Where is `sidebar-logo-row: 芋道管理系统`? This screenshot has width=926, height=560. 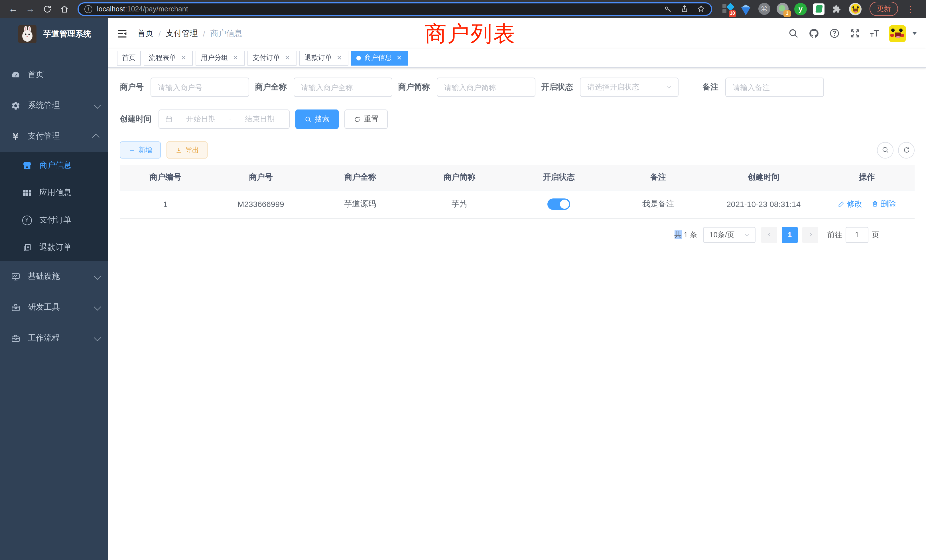
sidebar-logo-row: 芋道管理系统 is located at coordinates (54, 35).